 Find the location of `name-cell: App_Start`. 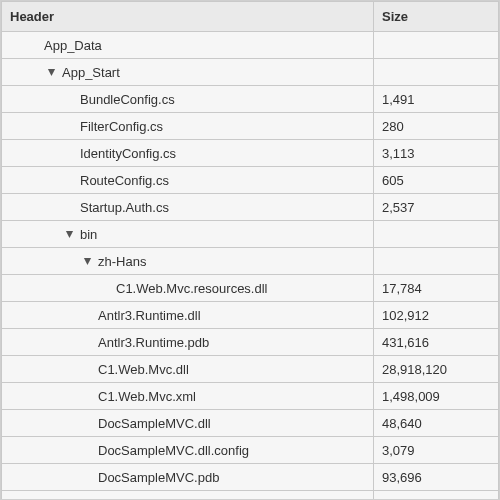

name-cell: App_Start is located at coordinates (188, 72).